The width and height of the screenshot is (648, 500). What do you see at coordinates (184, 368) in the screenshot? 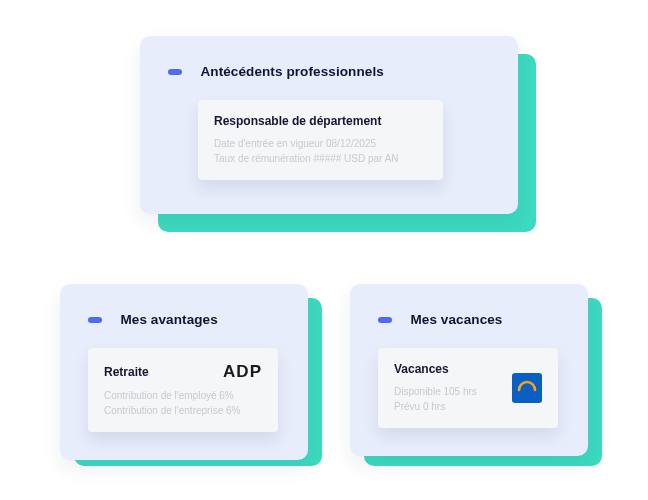
I see `benefits-card: Mes avantages Retraite ADP Contribution …` at bounding box center [184, 368].